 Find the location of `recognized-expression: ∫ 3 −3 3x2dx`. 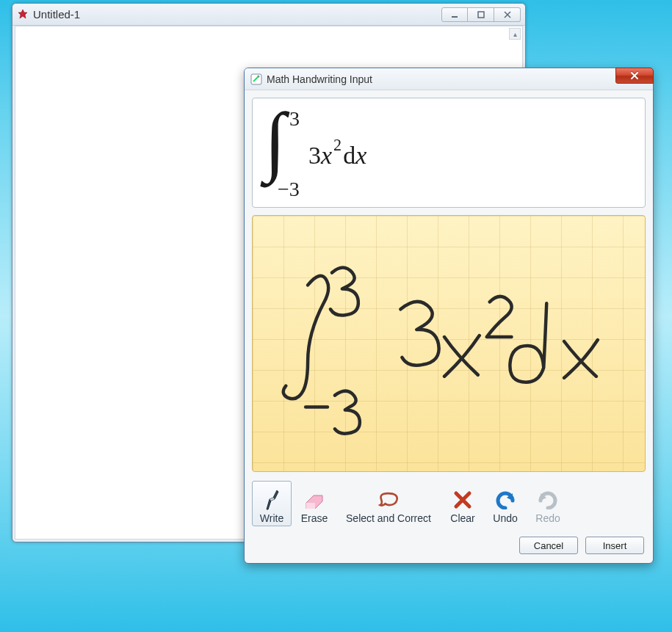

recognized-expression: ∫ 3 −3 3x2dx is located at coordinates (316, 153).